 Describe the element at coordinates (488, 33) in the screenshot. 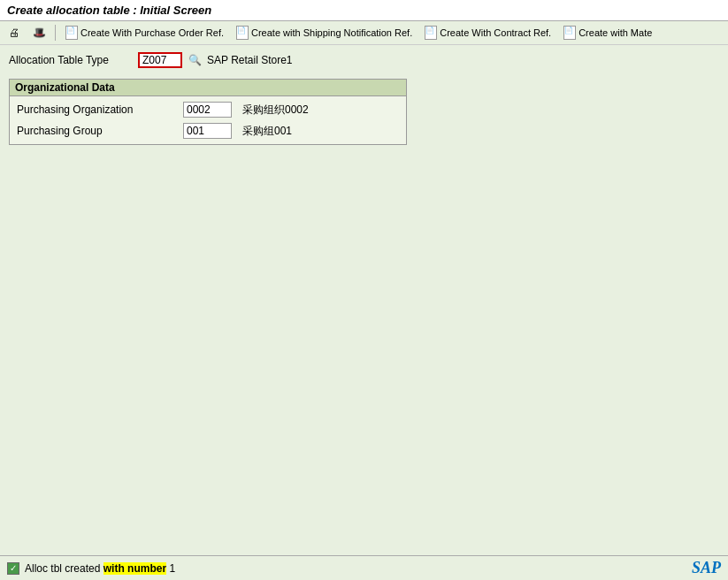

I see `create-contract-ref-button: 📄 Create With Contract Ref.` at that location.